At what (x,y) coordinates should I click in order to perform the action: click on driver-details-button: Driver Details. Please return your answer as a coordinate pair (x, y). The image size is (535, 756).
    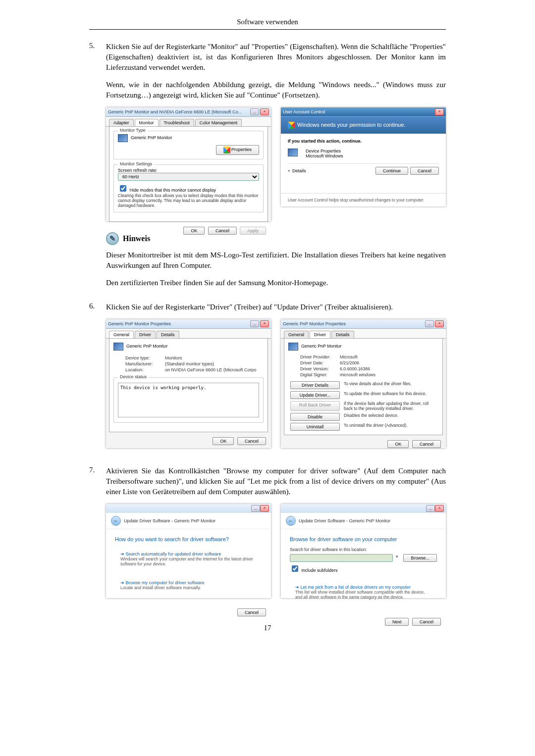
    Looking at the image, I should click on (315, 385).